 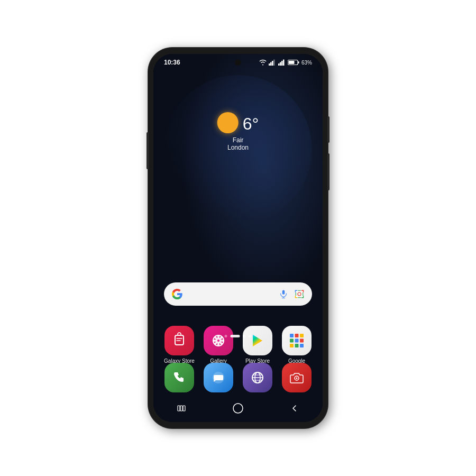 I want to click on google-icon, so click(x=297, y=341).